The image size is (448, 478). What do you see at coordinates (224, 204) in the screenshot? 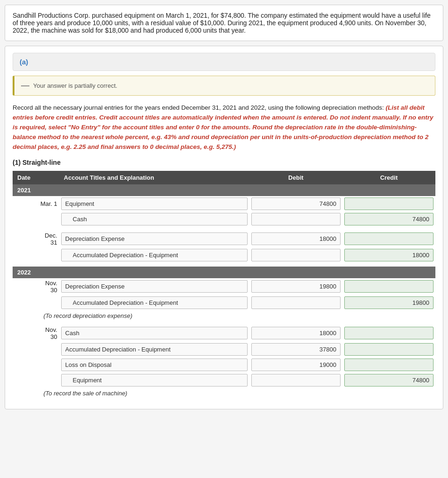
I see `table-row: Mar. 1` at bounding box center [224, 204].